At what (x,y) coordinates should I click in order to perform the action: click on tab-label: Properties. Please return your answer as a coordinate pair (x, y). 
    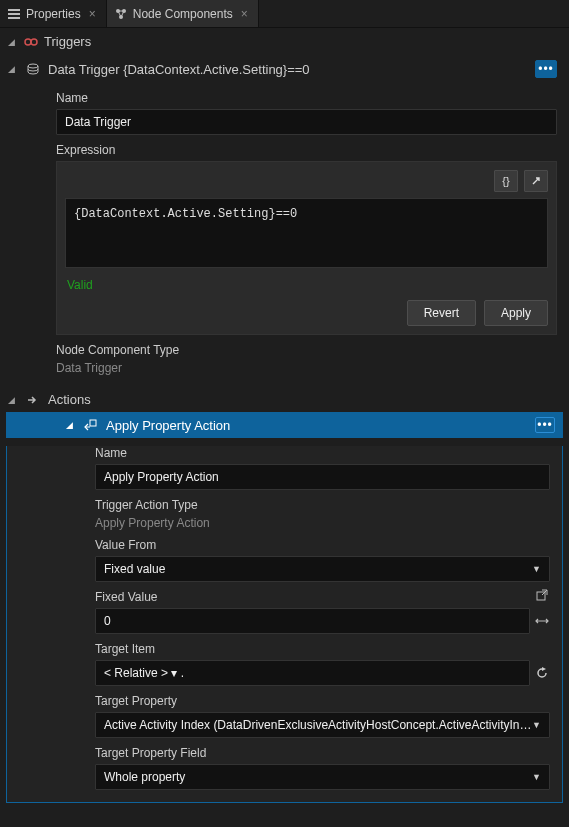
    Looking at the image, I should click on (54, 14).